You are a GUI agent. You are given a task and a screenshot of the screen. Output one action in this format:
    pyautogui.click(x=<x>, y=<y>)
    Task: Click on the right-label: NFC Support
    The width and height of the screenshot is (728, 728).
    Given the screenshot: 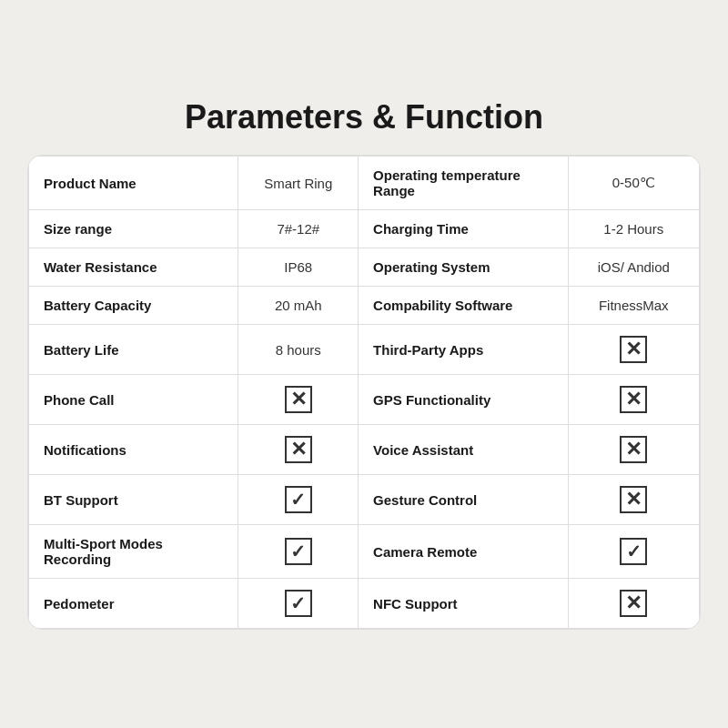 What is the action you would take?
    pyautogui.click(x=463, y=604)
    